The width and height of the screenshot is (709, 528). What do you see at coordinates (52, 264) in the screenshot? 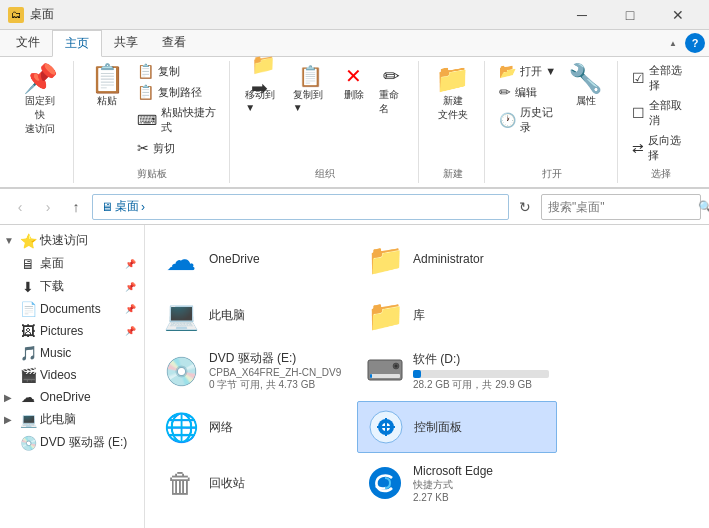
I see `desktop-label: 桌面` at bounding box center [52, 264].